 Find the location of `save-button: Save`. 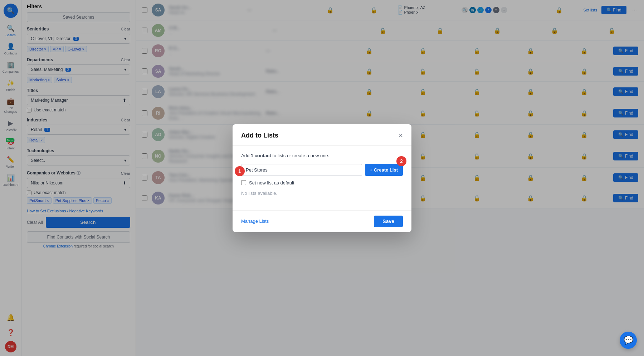

save-button: Save is located at coordinates (389, 221).